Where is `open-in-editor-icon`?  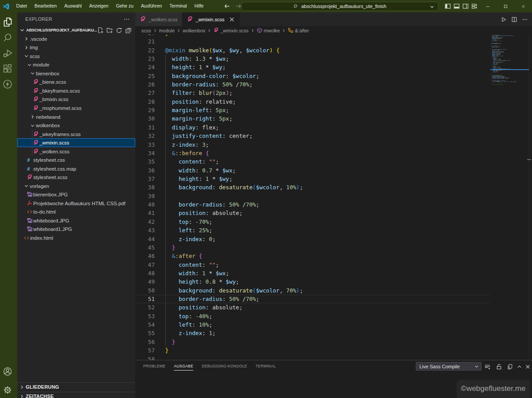
open-in-editor-icon is located at coordinates (510, 367).